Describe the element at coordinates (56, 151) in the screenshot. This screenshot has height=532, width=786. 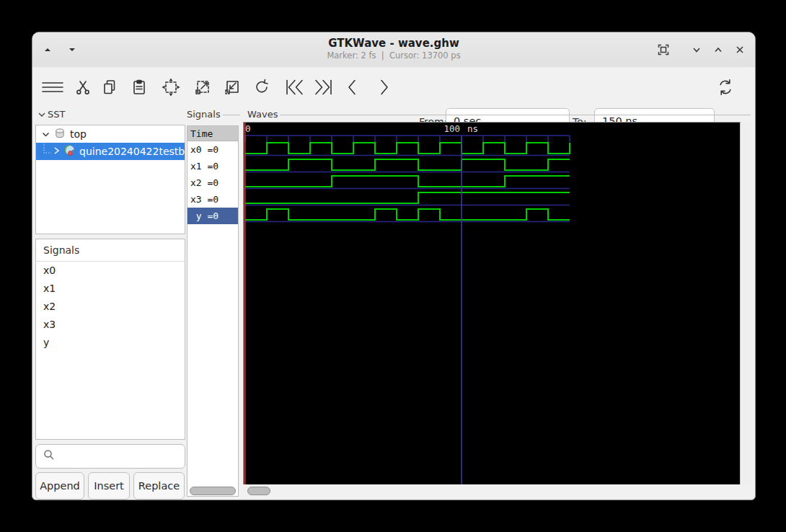
I see `expander-chevron-right-icon` at that location.